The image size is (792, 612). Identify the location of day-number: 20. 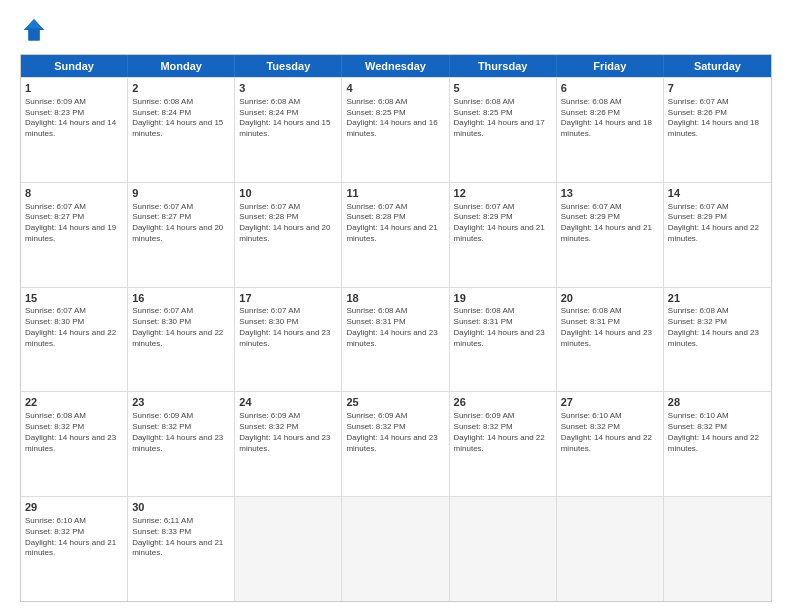
(610, 298).